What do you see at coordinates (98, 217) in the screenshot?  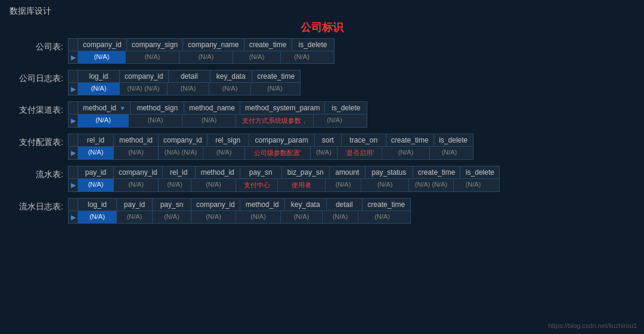 I see `data-cell-5-0: (N/A)` at bounding box center [98, 217].